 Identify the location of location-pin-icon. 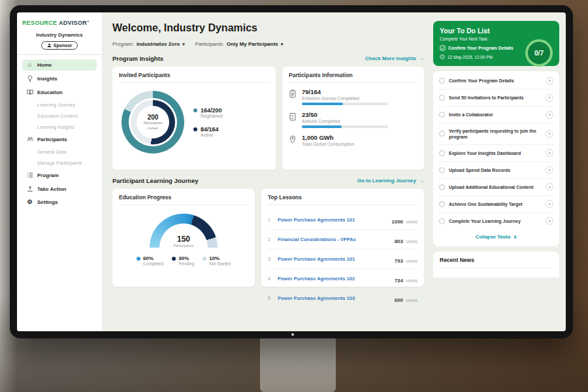
(293, 139).